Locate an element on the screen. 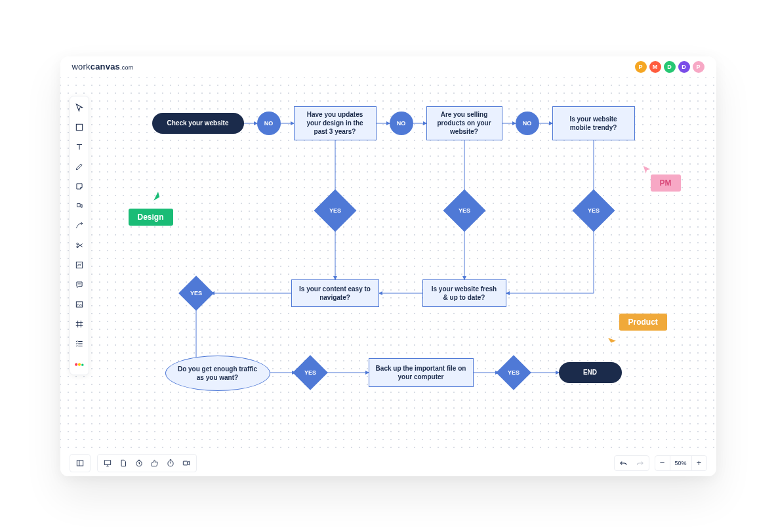 The image size is (776, 532). zoom-control: − 50% + is located at coordinates (681, 463).